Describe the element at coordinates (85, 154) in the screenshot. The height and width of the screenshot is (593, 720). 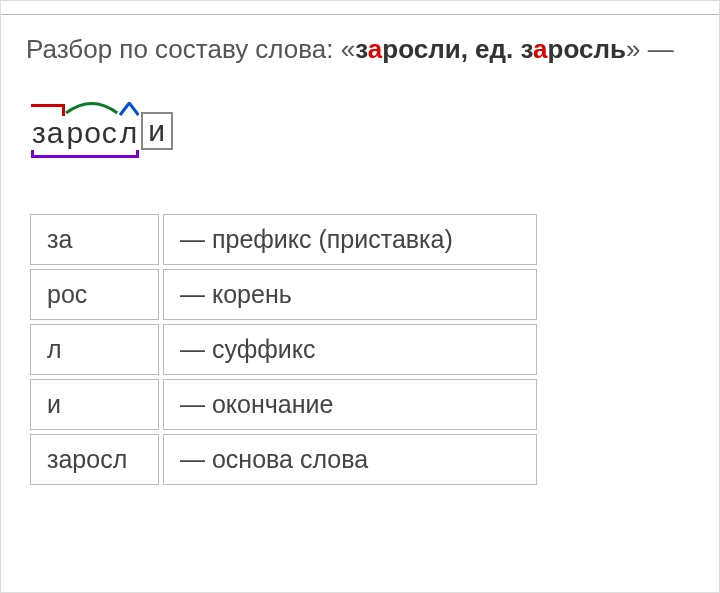
I see `base-bracket-icon` at that location.